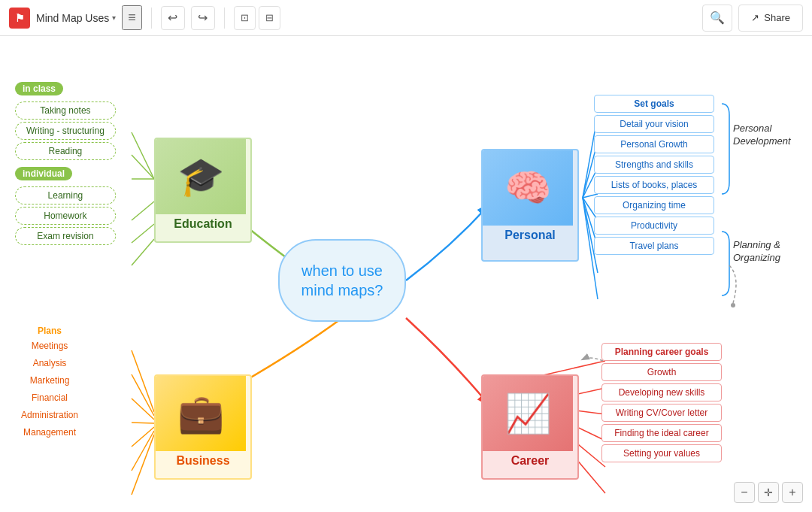 This screenshot has height=512, width=812. What do you see at coordinates (50, 415) in the screenshot?
I see `biz-item-admin: Administration` at bounding box center [50, 415].